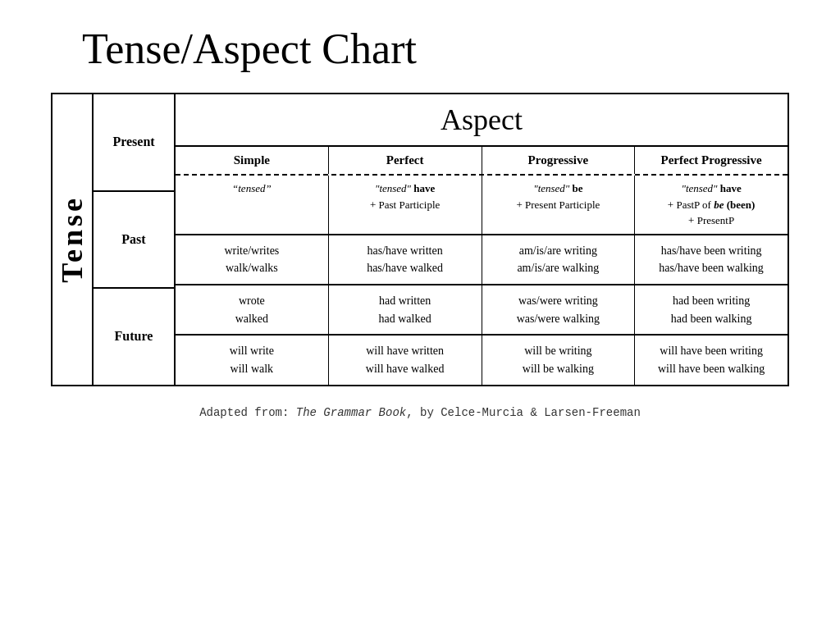 This screenshot has width=840, height=630. I want to click on citation: Adapted from: The Grammar Book, by Celce…, so click(420, 413).